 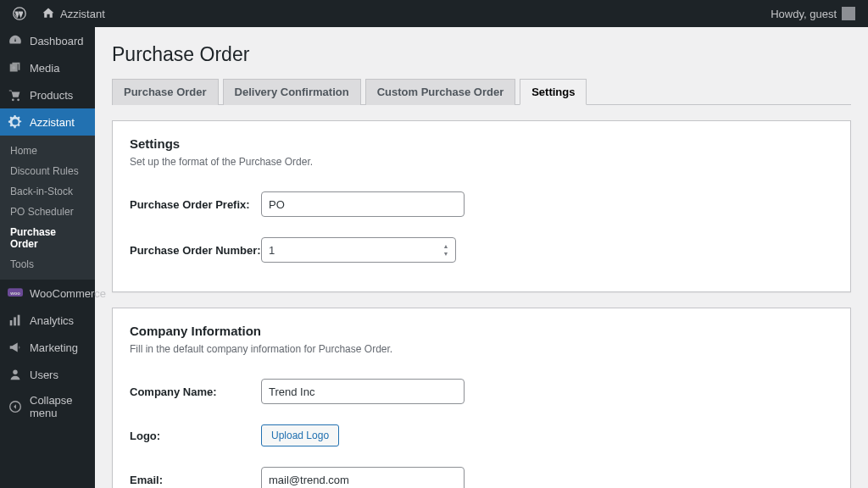 What do you see at coordinates (15, 374) in the screenshot?
I see `users-icon` at bounding box center [15, 374].